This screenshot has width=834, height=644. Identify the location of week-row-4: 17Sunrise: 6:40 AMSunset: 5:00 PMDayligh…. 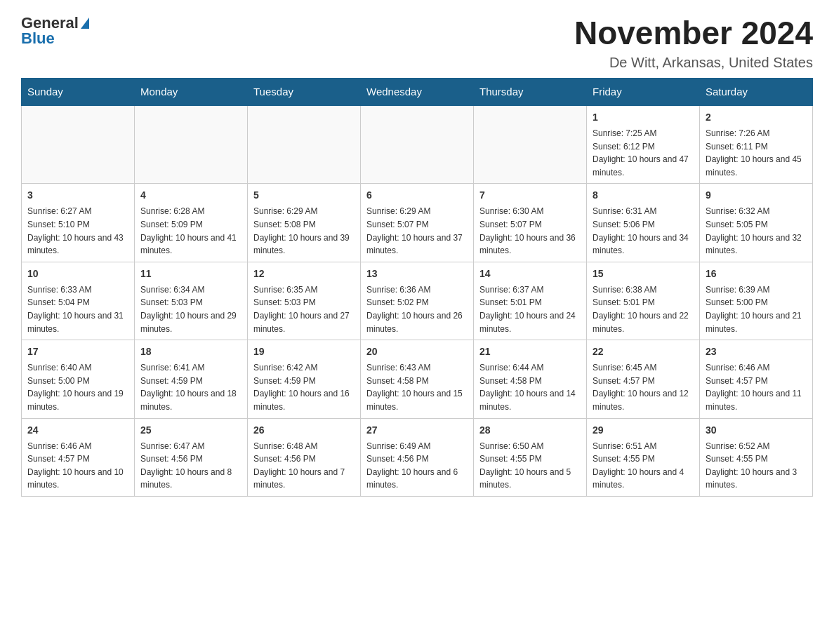
(417, 379).